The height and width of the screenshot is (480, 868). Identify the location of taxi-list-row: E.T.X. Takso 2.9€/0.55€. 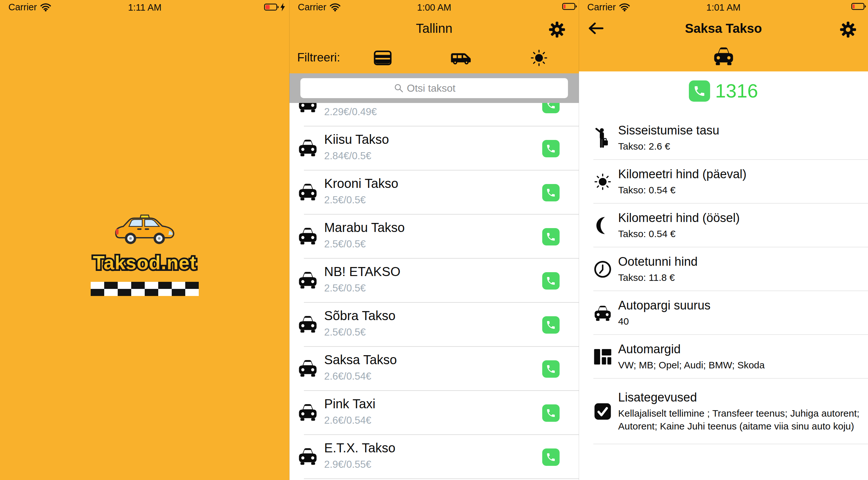
(434, 457).